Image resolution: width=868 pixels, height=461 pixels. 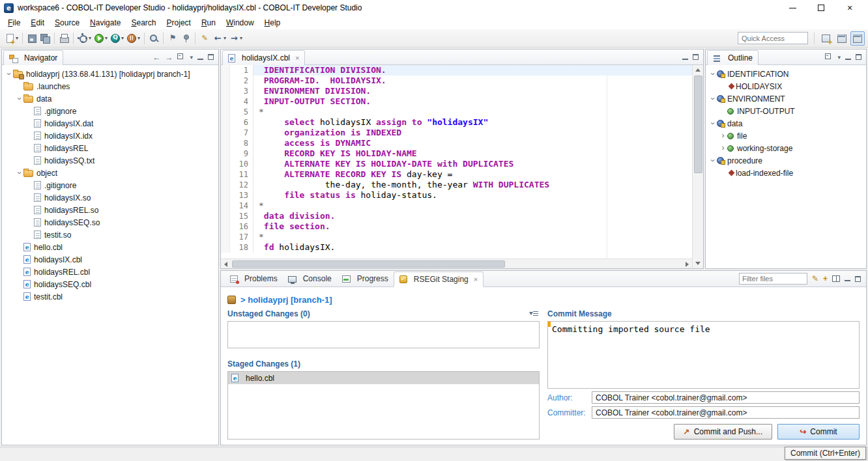 I want to click on navigator-item: ›data, so click(x=110, y=99).